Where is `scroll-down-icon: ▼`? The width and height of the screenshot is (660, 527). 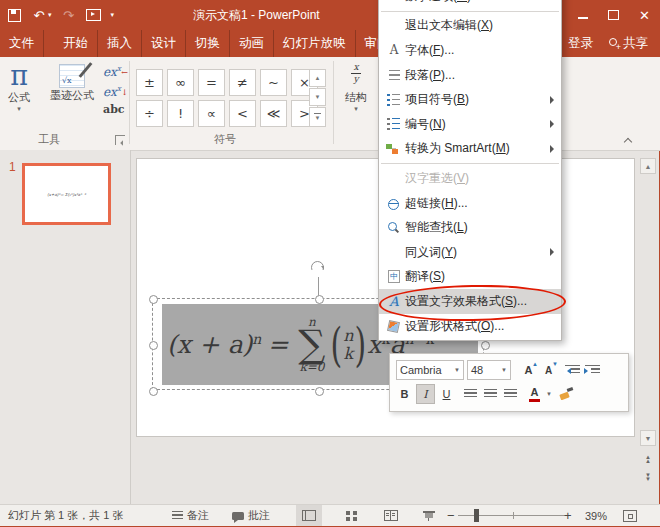 scroll-down-icon: ▼ is located at coordinates (648, 438).